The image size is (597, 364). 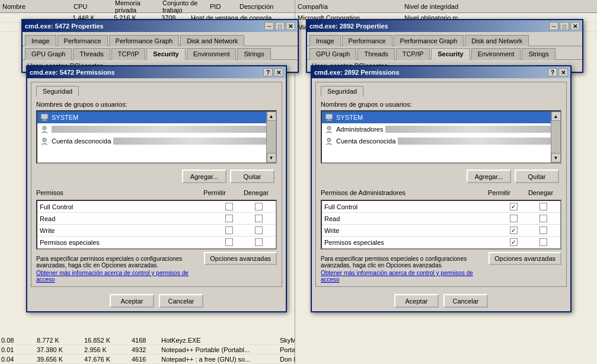 What do you see at coordinates (117, 262) in the screenshot?
I see `info-text-5472: Para especificar permisos especiales o c…` at bounding box center [117, 262].